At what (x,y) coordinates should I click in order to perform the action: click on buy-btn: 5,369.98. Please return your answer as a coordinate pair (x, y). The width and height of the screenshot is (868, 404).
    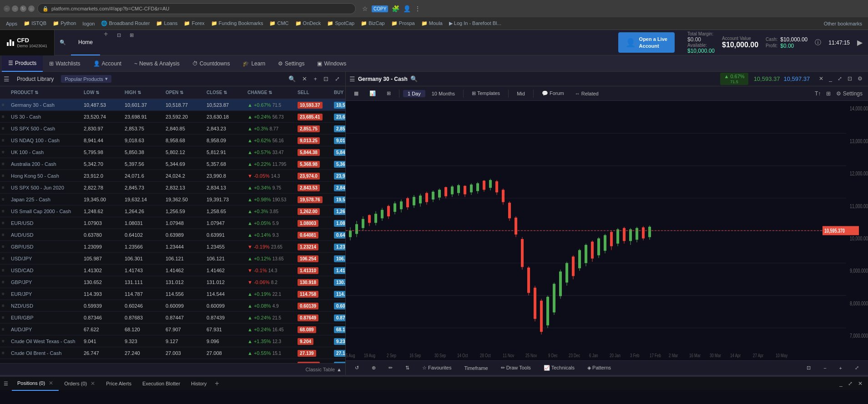
    Looking at the image, I should click on (339, 165).